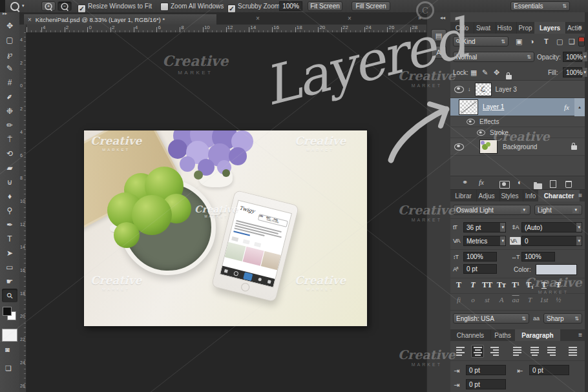  I want to click on stroke-label: Stroke, so click(499, 133).